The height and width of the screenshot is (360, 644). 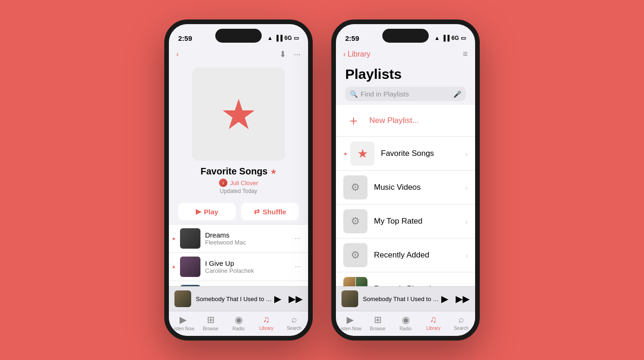 What do you see at coordinates (406, 154) in the screenshot?
I see `playlist-item-favorite-songs: ★ ★ Favorite Songs ›` at bounding box center [406, 154].